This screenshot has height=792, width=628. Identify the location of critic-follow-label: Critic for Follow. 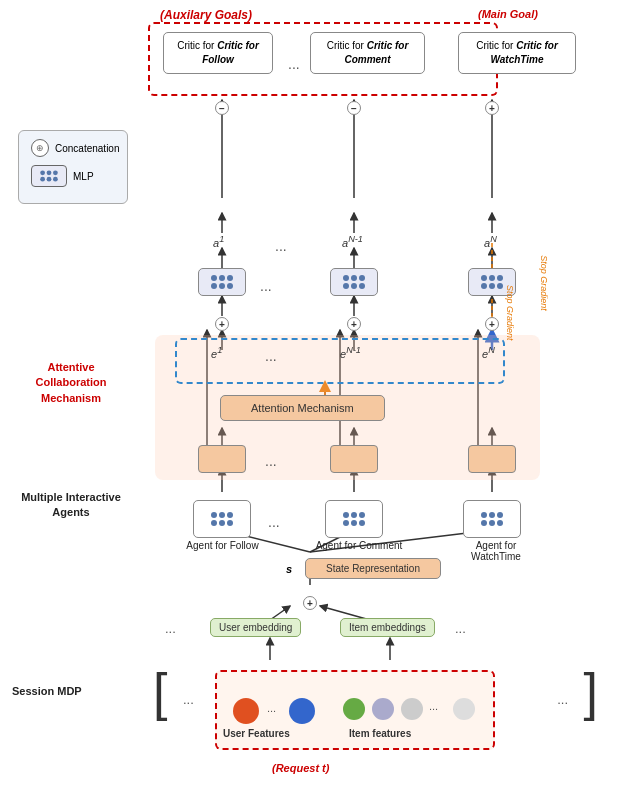
(230, 52).